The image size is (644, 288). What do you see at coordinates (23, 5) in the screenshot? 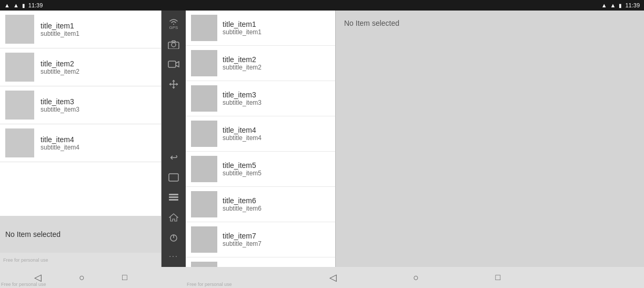
I see `status-bar-left: ▲ ▲ ▮ 11:39` at bounding box center [23, 5].